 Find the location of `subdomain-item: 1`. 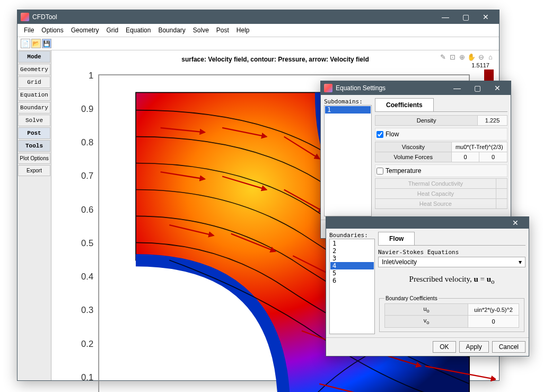

subdomain-item: 1 is located at coordinates (348, 110).